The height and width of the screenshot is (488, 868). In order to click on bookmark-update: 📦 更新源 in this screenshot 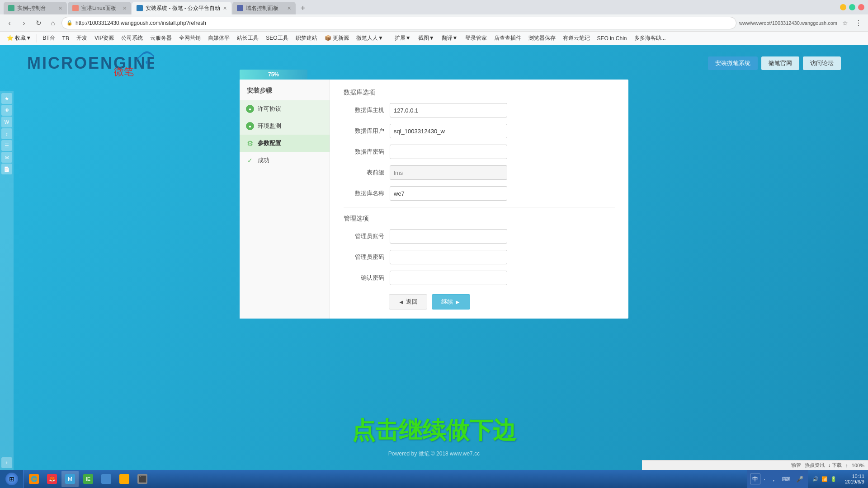, I will do `click(337, 38)`.